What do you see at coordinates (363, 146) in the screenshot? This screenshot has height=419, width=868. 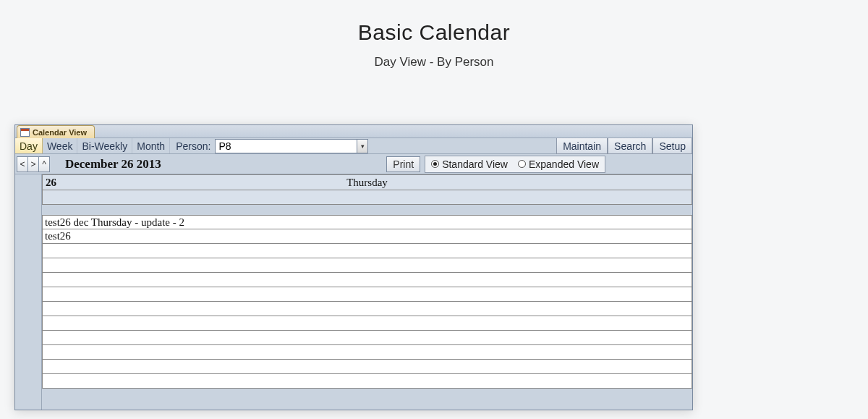 I see `chevron-down-icon: ▾` at bounding box center [363, 146].